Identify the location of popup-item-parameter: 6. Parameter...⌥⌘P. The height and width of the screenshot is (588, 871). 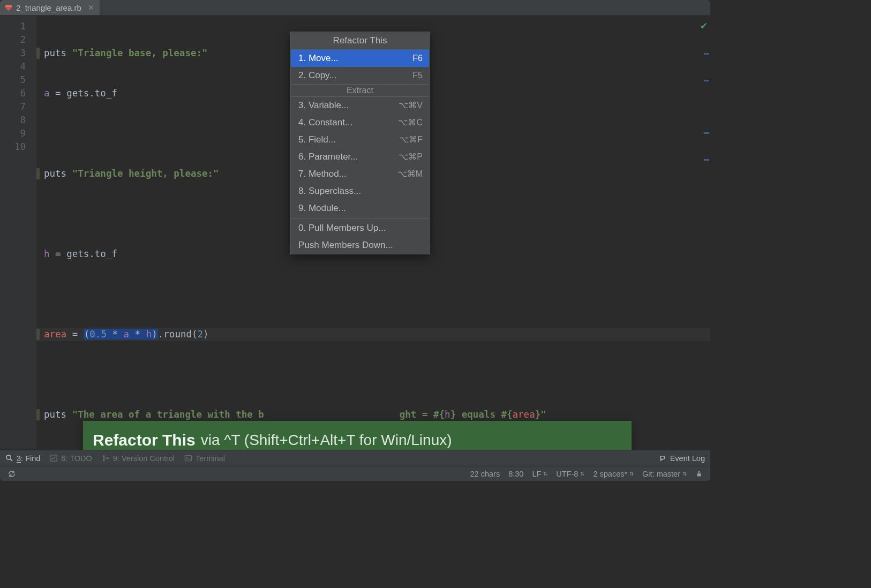
(360, 157).